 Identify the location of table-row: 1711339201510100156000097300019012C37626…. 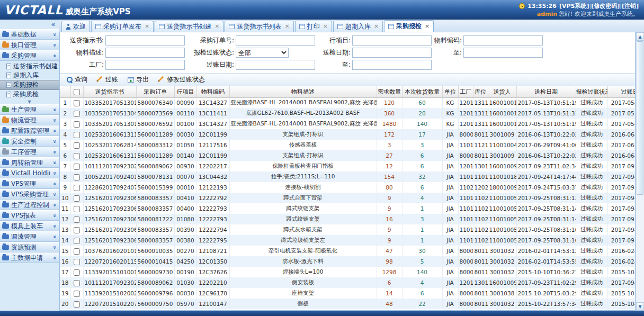
(347, 272).